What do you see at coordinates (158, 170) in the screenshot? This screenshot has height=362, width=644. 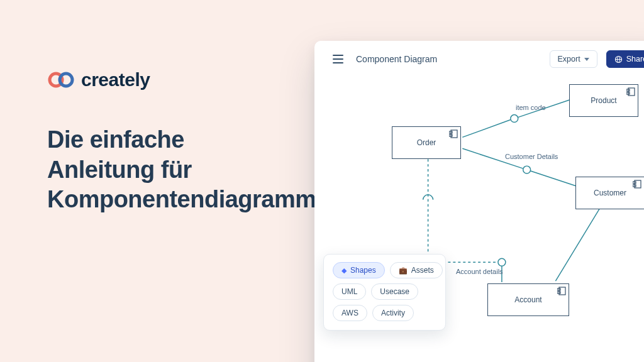 I see `page-headline: Die einfache Anleitung für Komponentendi…` at bounding box center [158, 170].